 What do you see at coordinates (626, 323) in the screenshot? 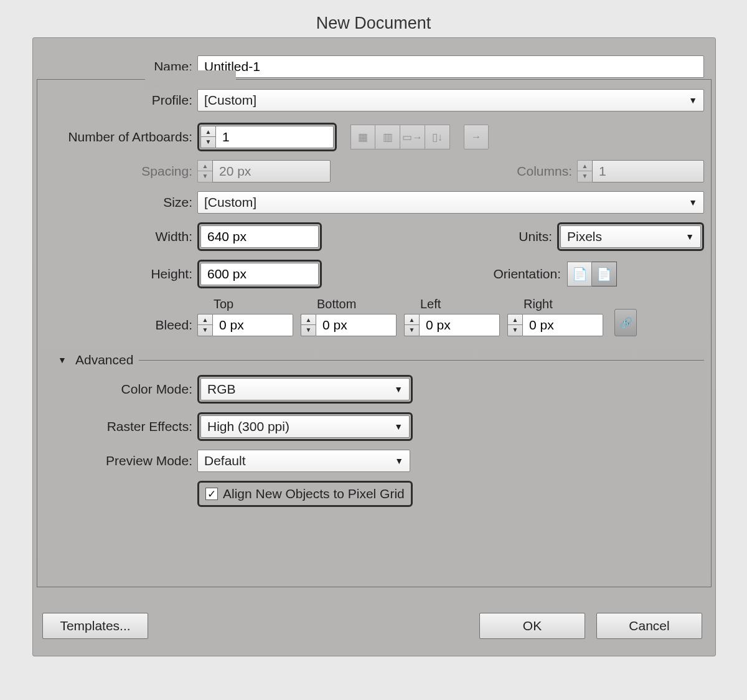
I see `link-icon: 🔗` at bounding box center [626, 323].